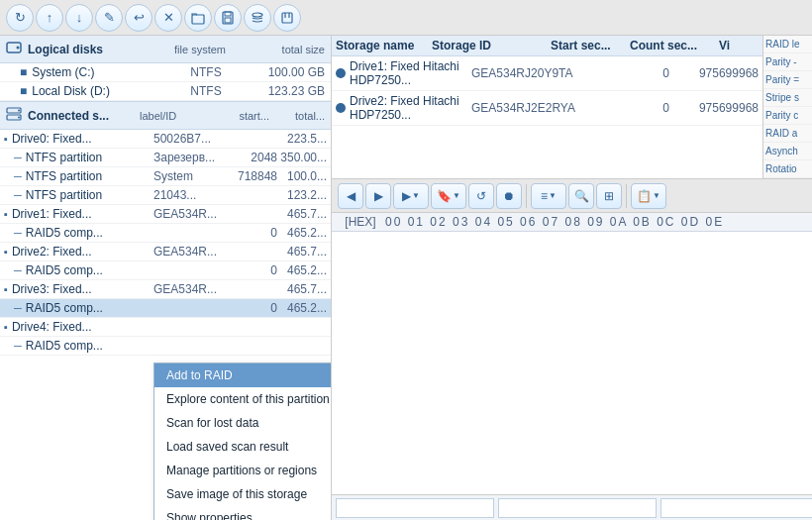  I want to click on context-menu-load-scan: Load saved scan result, so click(244, 447).